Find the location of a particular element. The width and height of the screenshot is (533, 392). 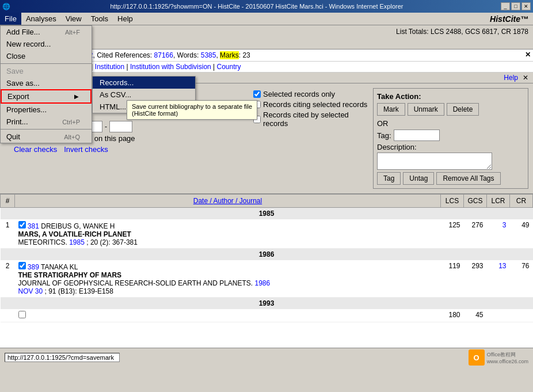

help-close: ✕ is located at coordinates (526, 78).